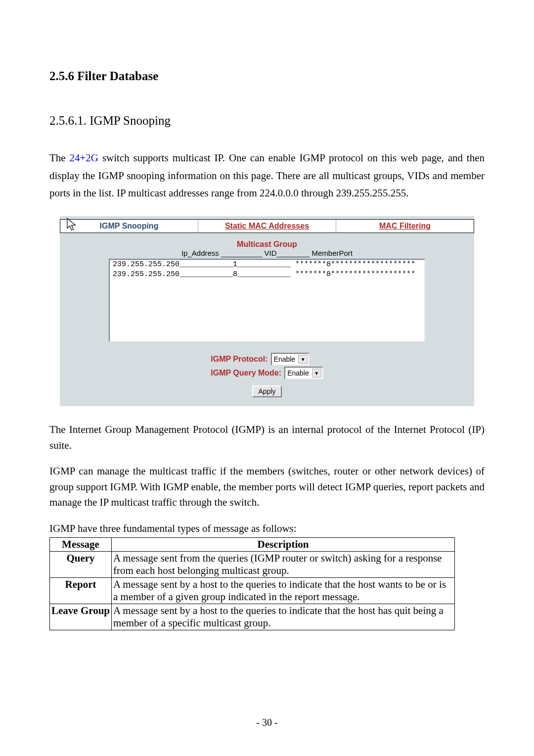 This screenshot has height=756, width=534. Describe the element at coordinates (252, 565) in the screenshot. I see `table-row: Query A message sent from the queries (I…` at that location.